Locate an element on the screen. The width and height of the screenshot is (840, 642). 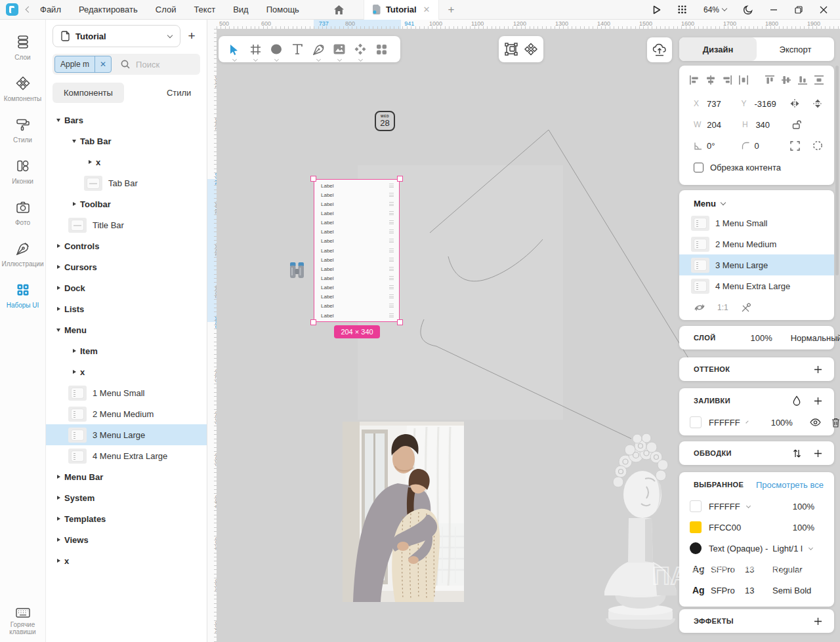
align-left-button is located at coordinates (694, 80).